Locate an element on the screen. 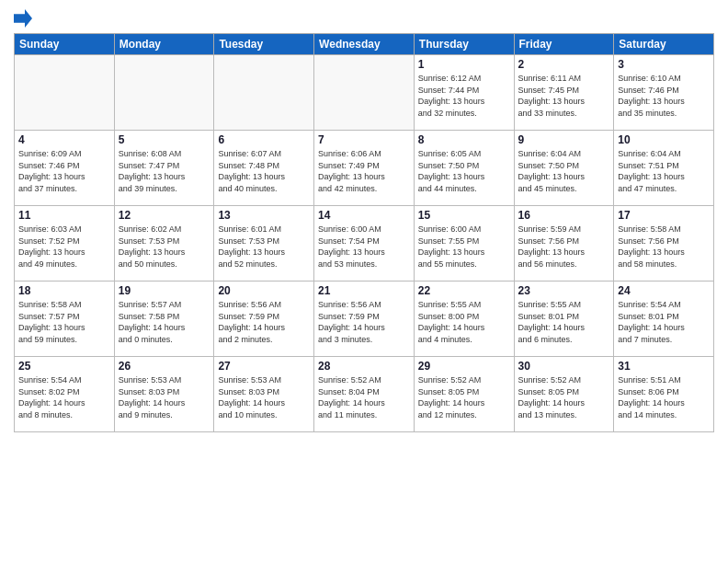  day-cell: 27Sunrise: 5:53 AM Sunset: 8:03 PM Dayli… is located at coordinates (265, 395).